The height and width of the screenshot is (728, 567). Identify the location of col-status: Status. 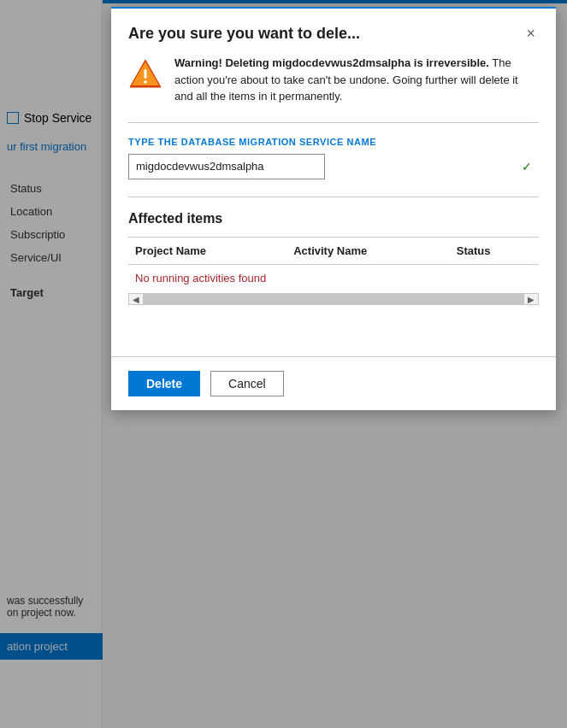
(494, 251).